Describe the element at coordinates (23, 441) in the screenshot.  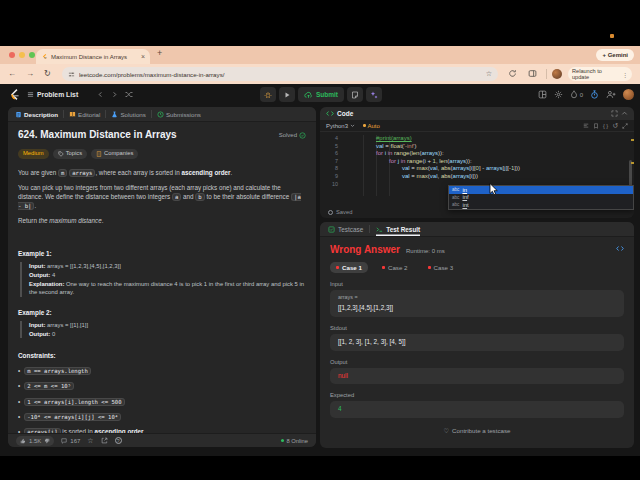
I see `thumb-up-icon` at that location.